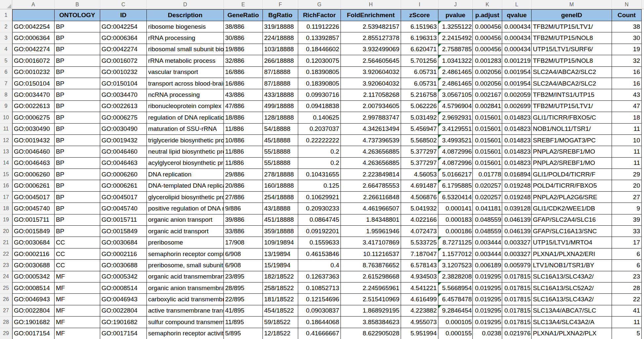 This screenshot has width=644, height=339. Describe the element at coordinates (420, 220) in the screenshot. I see `cell-I19: 4.022166` at that location.